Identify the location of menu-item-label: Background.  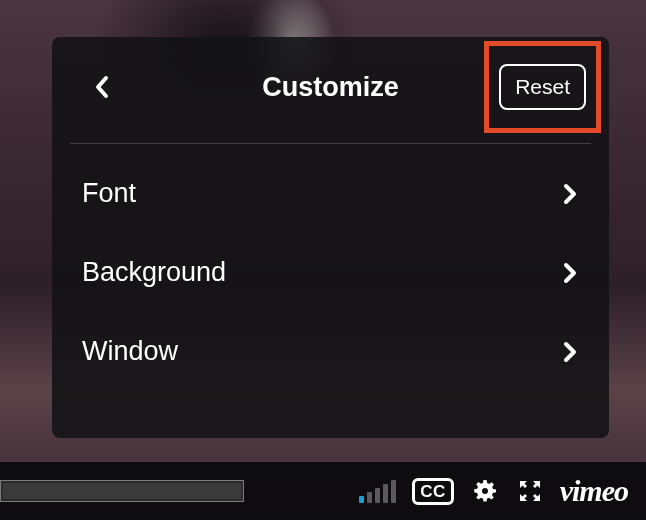
(154, 272).